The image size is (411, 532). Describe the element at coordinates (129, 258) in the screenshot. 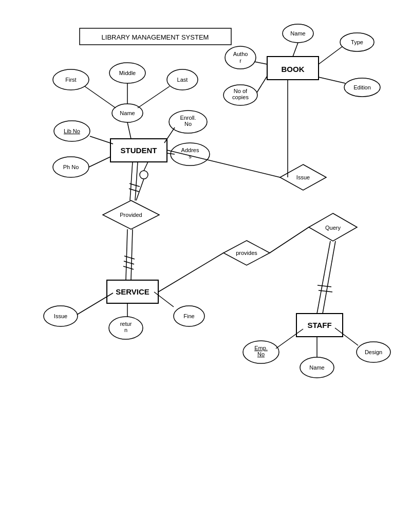

I see `tick3` at that location.